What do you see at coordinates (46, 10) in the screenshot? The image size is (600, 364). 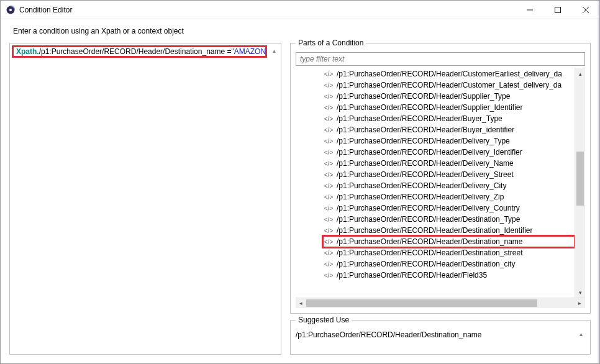 I see `window-title: Condition Editor` at bounding box center [46, 10].